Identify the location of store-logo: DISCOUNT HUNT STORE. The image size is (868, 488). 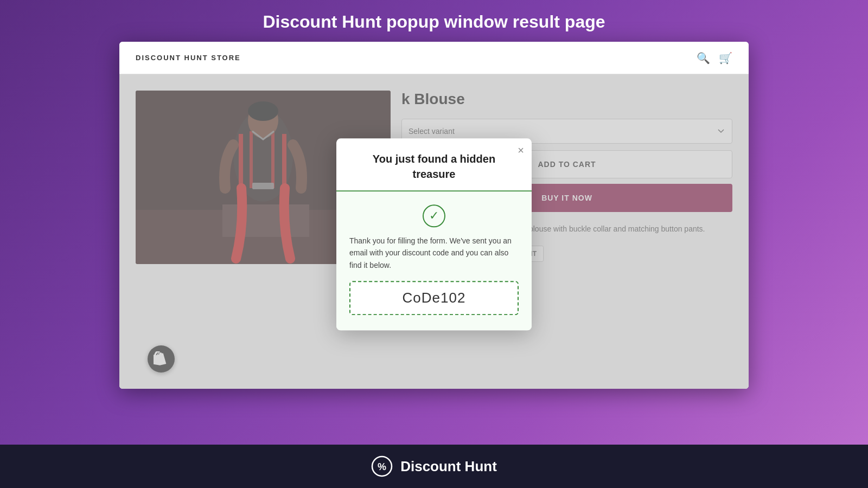
(188, 57).